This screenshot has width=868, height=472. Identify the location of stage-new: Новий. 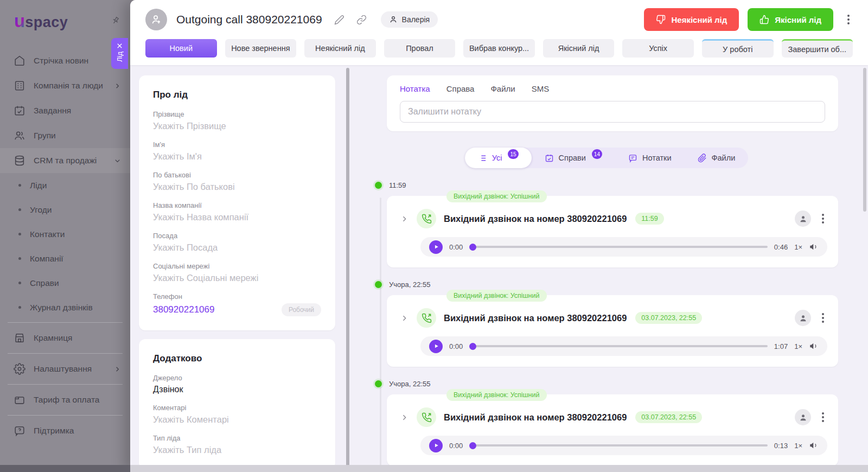
(181, 48).